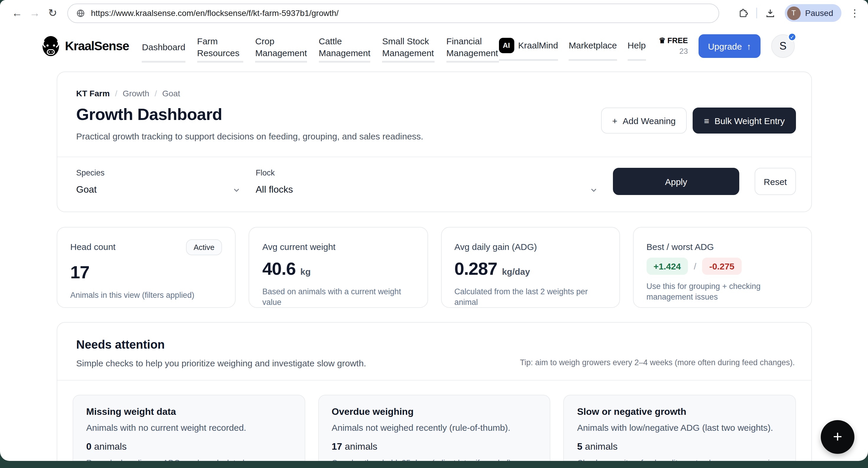 The width and height of the screenshot is (868, 468). What do you see at coordinates (408, 47) in the screenshot?
I see `nav-label: Small Stock Management` at bounding box center [408, 47].